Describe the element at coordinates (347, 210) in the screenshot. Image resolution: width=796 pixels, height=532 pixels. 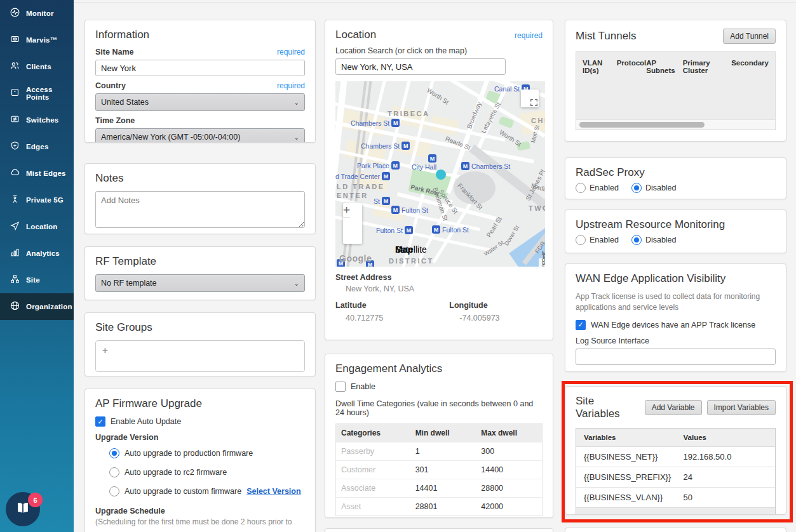
I see `zoom-out-button: −` at that location.